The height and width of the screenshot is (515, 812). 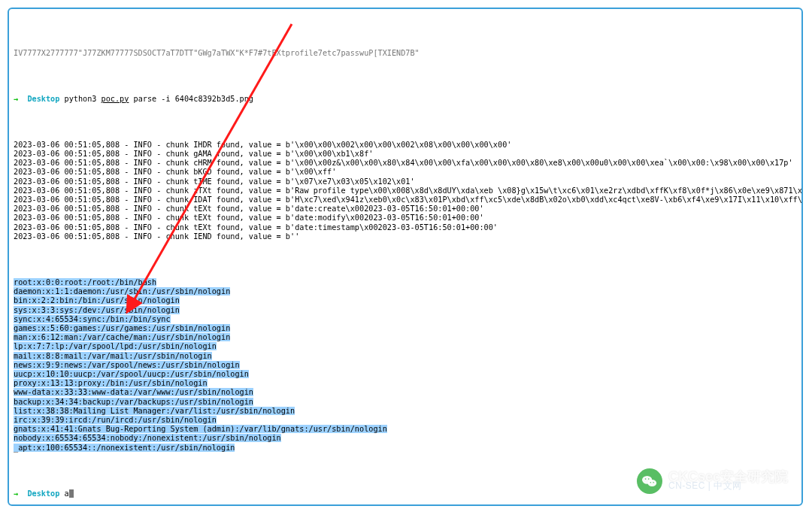 I want to click on passwd-line: sync:x:4:65534:sync:/bin:/bin/sync, so click(x=92, y=319).